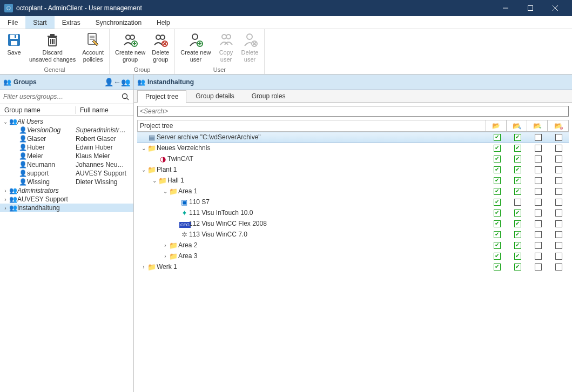  What do you see at coordinates (119, 23) in the screenshot?
I see `menu-synchronization: Synchronization` at bounding box center [119, 23].